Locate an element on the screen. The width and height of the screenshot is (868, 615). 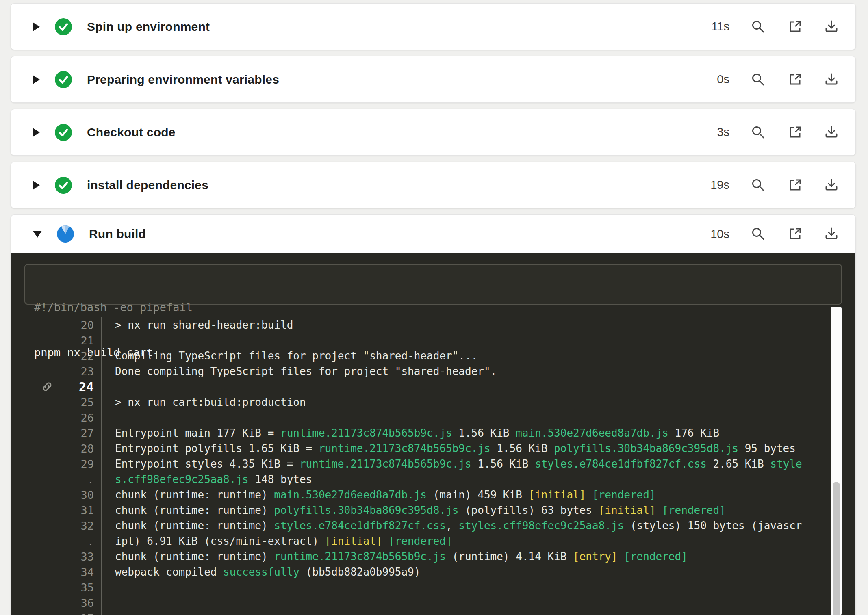
log-line-text: Entrypoint polyfills 1.65 KiB = runtime.… is located at coordinates (449, 448).